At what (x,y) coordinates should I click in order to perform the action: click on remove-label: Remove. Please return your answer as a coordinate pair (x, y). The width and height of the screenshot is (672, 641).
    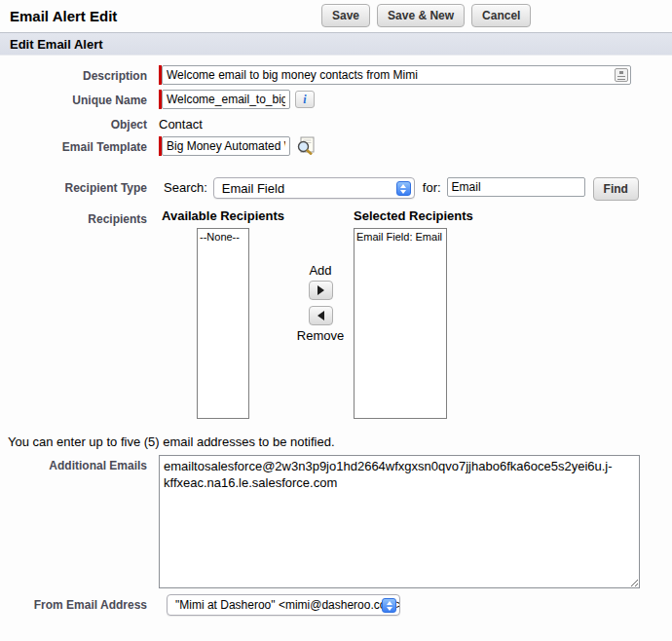
    Looking at the image, I should click on (320, 335).